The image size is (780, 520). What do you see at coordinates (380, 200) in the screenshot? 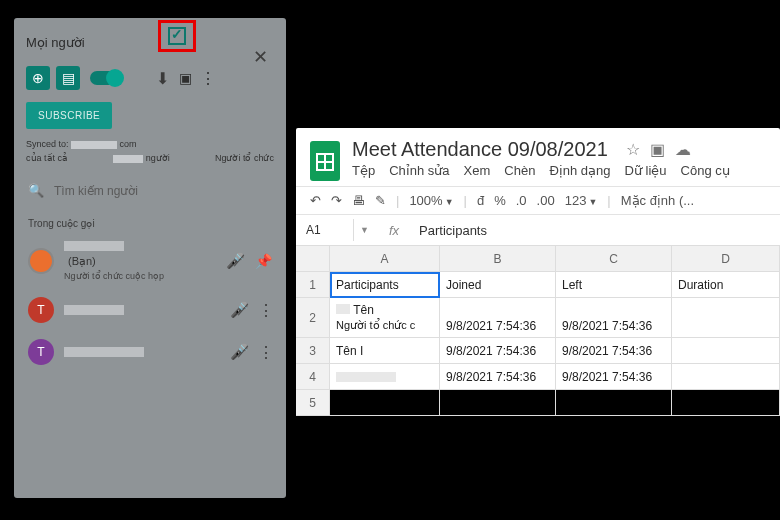
I see `paint-icon: ✎` at bounding box center [380, 200].